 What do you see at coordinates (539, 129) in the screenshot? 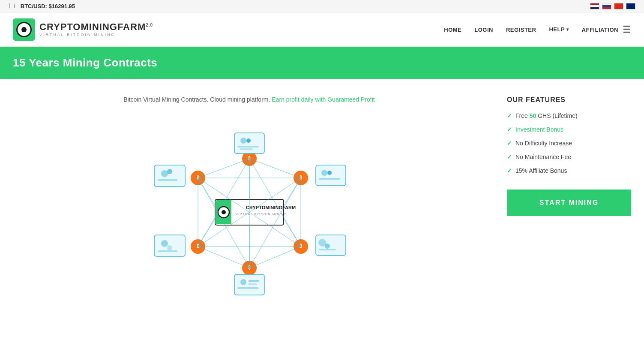
I see `feature-text-2: Investment Bonus` at bounding box center [539, 129].